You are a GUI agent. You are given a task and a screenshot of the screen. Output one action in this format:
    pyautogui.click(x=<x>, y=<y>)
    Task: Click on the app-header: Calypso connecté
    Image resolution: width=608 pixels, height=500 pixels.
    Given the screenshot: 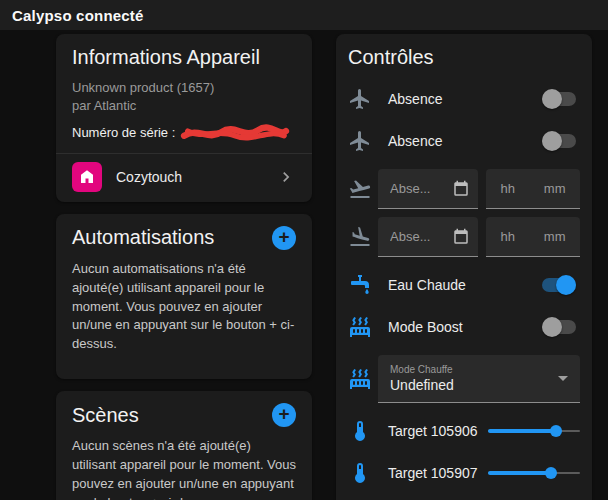 What is the action you would take?
    pyautogui.click(x=304, y=15)
    